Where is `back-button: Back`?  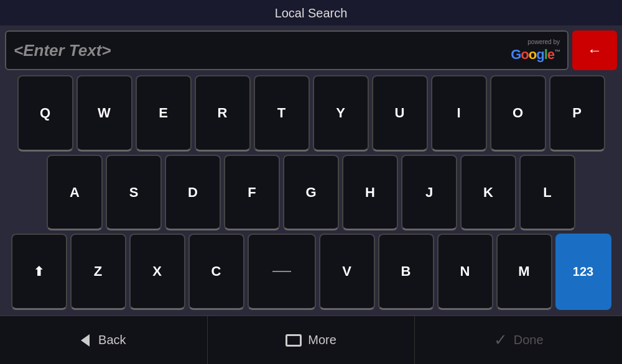 back-button: Back is located at coordinates (104, 340).